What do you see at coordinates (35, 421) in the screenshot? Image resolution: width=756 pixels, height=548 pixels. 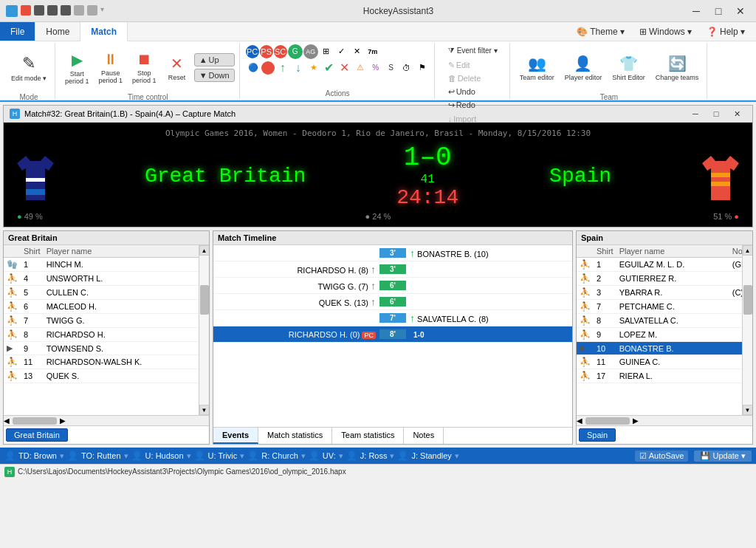 I see `gb-h-thumb` at bounding box center [35, 421].